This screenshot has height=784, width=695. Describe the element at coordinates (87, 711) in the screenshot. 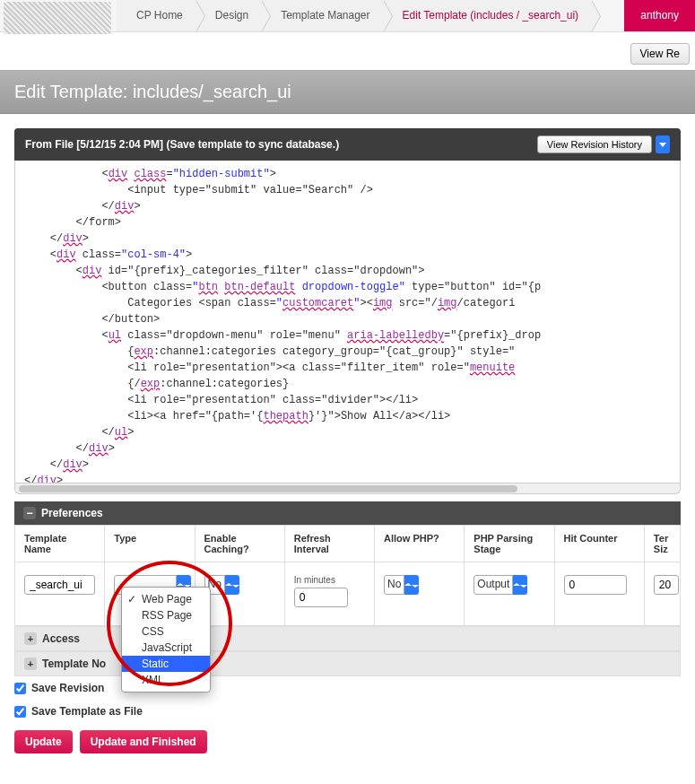

I see `save-as-file-label: Save Template as File` at that location.